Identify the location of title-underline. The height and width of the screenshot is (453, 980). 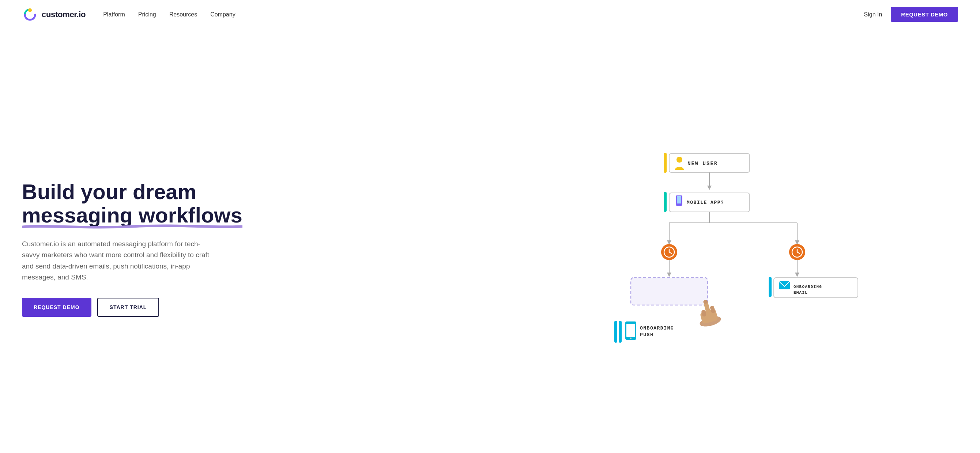
(132, 227).